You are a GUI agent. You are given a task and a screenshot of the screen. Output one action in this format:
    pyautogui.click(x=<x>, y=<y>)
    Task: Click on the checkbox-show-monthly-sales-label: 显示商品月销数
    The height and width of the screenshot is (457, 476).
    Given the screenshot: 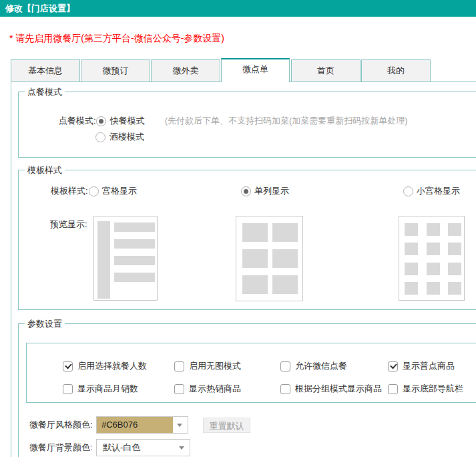 What is the action you would take?
    pyautogui.click(x=108, y=389)
    